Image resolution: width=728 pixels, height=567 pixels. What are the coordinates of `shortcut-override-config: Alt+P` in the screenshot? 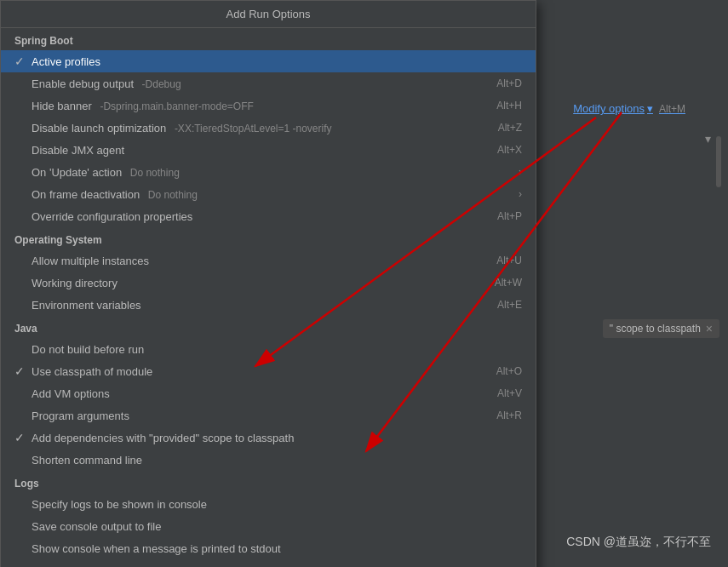 It's located at (501, 216).